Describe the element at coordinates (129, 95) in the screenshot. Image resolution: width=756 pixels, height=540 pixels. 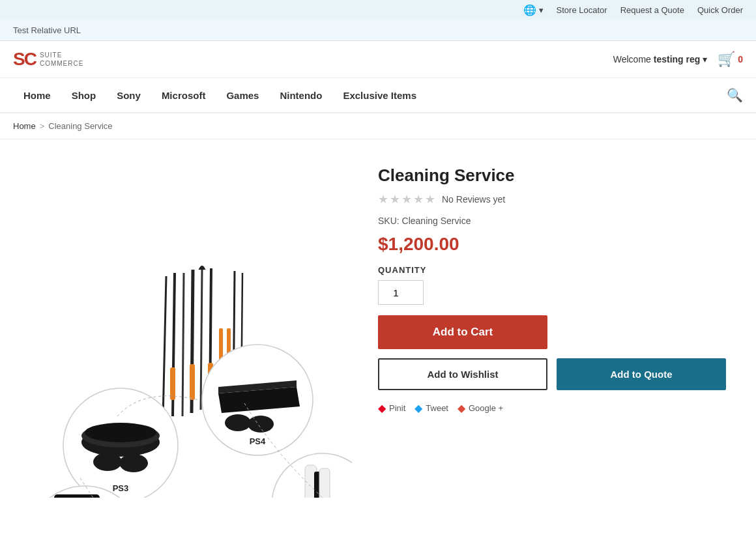
I see `nav-sony: Sony` at that location.